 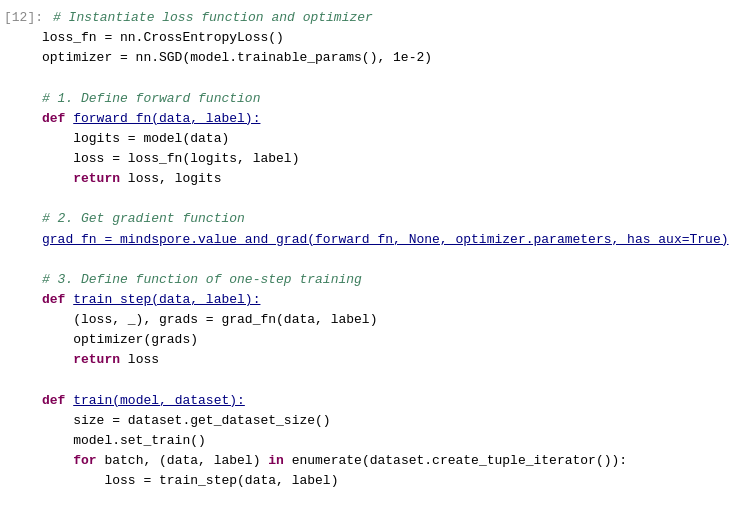 What do you see at coordinates (394, 159) in the screenshot?
I see `line-content-7: loss = loss_fn(logits, label)` at bounding box center [394, 159].